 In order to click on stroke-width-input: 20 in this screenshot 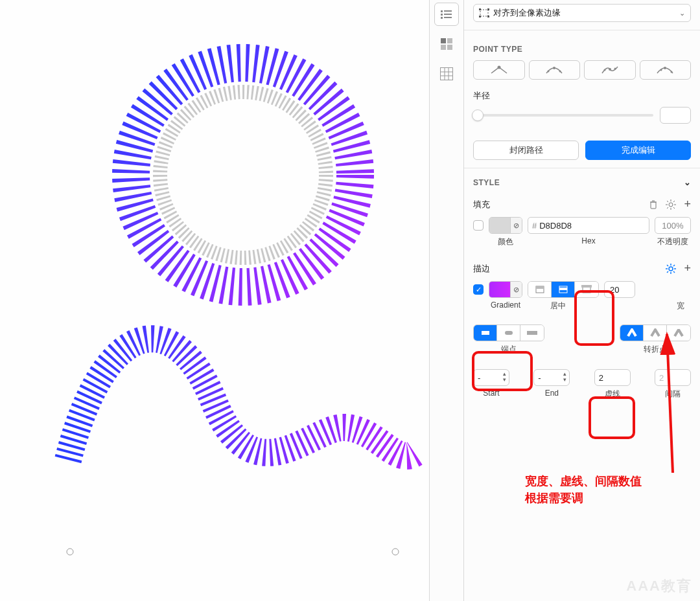, I will do `click(620, 289)`.